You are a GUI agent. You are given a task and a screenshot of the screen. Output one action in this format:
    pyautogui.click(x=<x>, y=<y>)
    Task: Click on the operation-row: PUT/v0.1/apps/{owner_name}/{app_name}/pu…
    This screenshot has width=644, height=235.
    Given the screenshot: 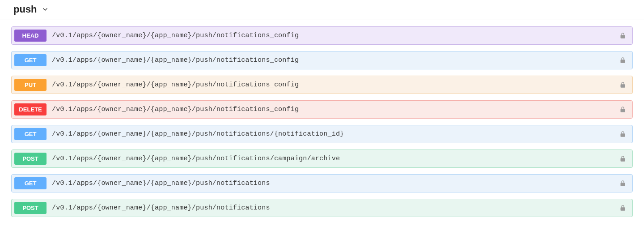 What is the action you would take?
    pyautogui.click(x=322, y=85)
    